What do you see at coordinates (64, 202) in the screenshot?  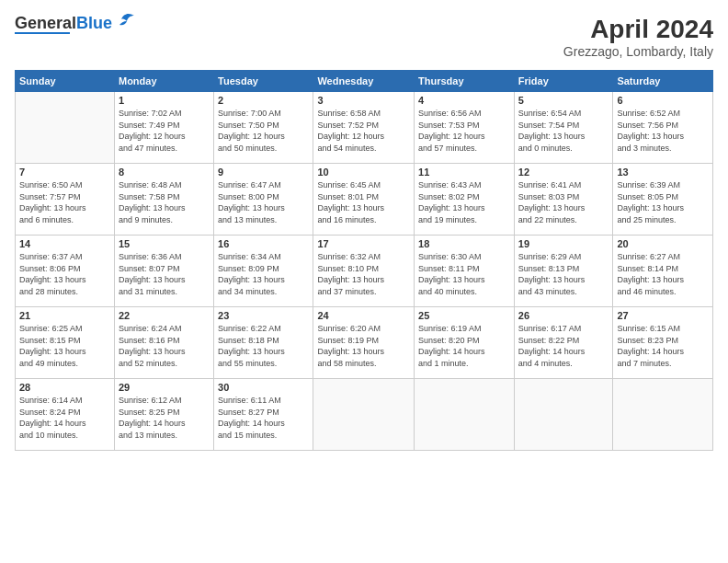 I see `day-info: Sunrise: 6:50 AMSunset: 7:57 PMDaylight:…` at bounding box center [64, 202].